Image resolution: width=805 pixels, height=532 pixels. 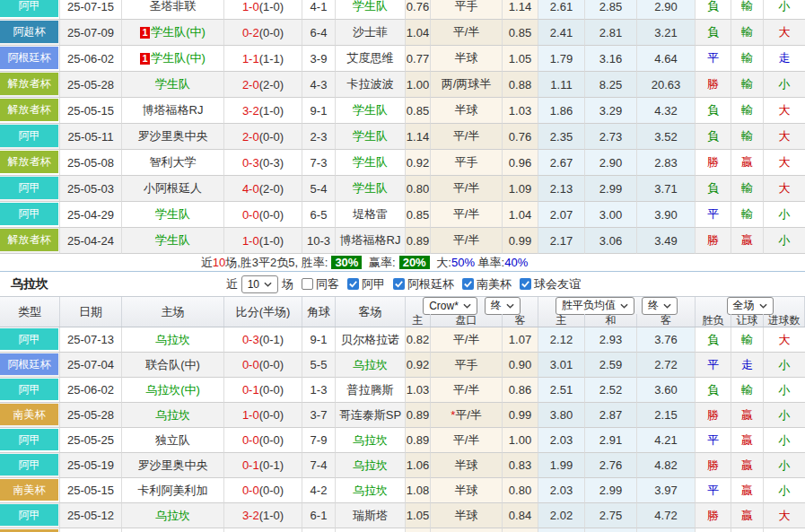 What do you see at coordinates (402, 32) in the screenshot?
I see `table-row: 阿超杯25-07-091学生队(中)0-2(0-0)6-4沙士菲1.04平/半0…` at bounding box center [402, 32].